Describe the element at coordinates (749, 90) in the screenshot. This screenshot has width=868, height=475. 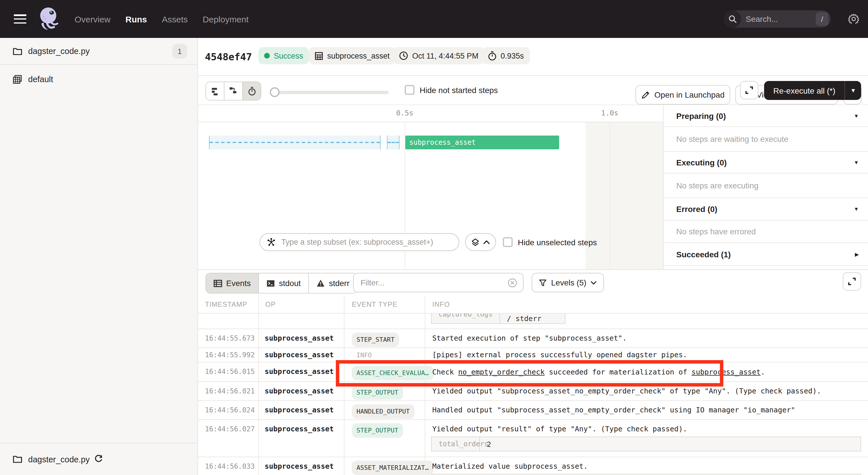
I see `gantt-fullscreen-button` at that location.